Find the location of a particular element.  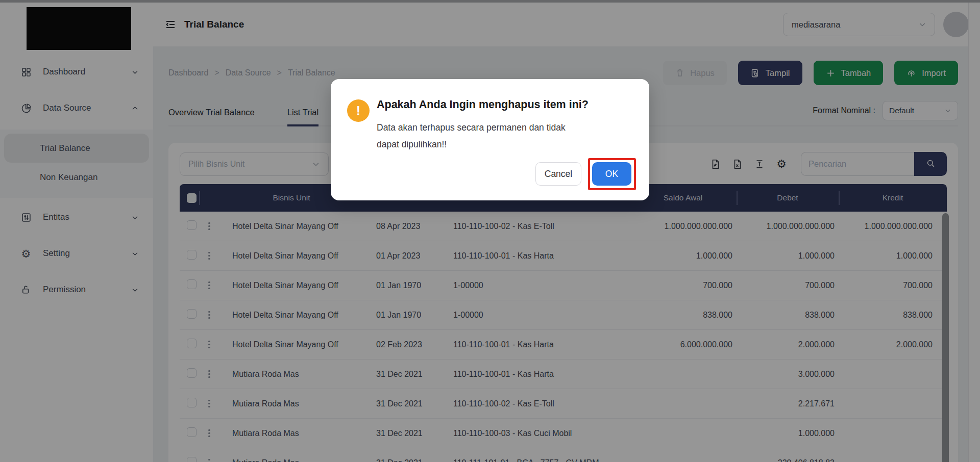

delete-confirm-dialog: ! Apakah Anda Ingin menghapus item ini? … is located at coordinates (490, 140).